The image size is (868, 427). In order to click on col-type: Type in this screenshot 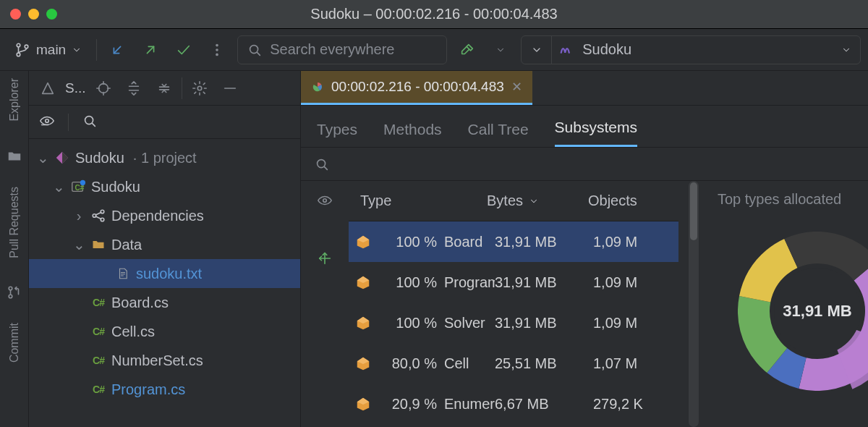, I will do `click(418, 201)`.